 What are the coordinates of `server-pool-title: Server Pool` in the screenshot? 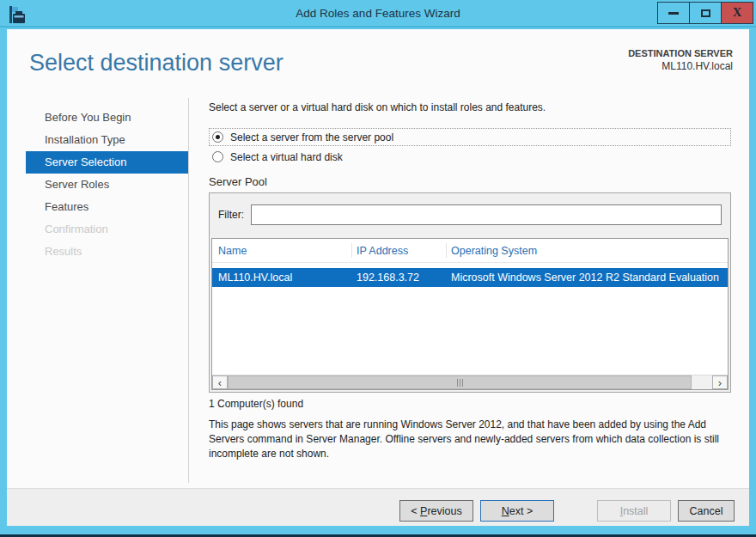 It's located at (238, 182).